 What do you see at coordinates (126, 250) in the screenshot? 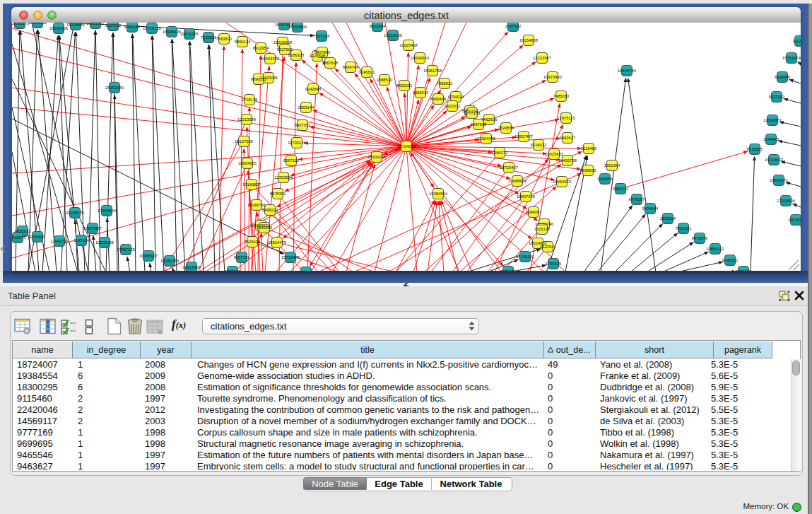
I see `svg-text: 17957225` at bounding box center [126, 250].